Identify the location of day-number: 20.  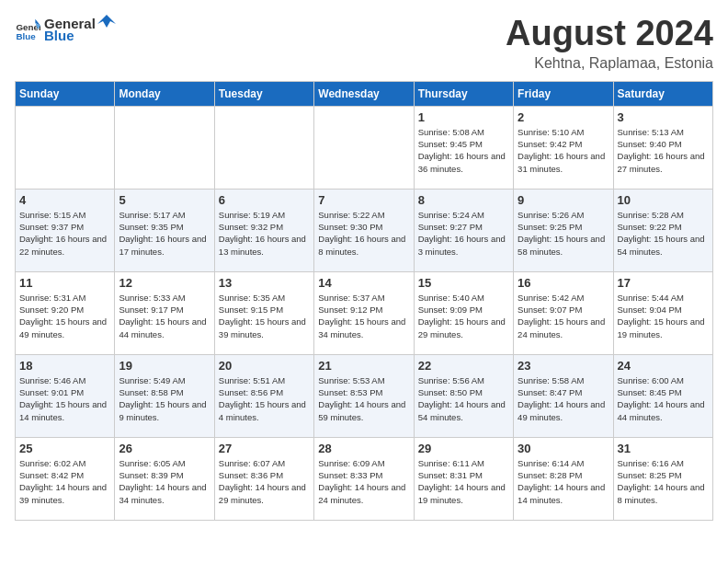
(265, 366).